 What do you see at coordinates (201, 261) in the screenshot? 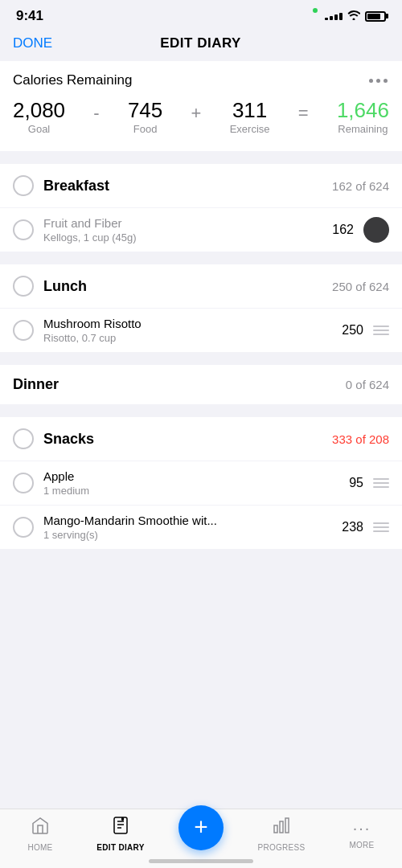
I see `divider2` at bounding box center [201, 261].